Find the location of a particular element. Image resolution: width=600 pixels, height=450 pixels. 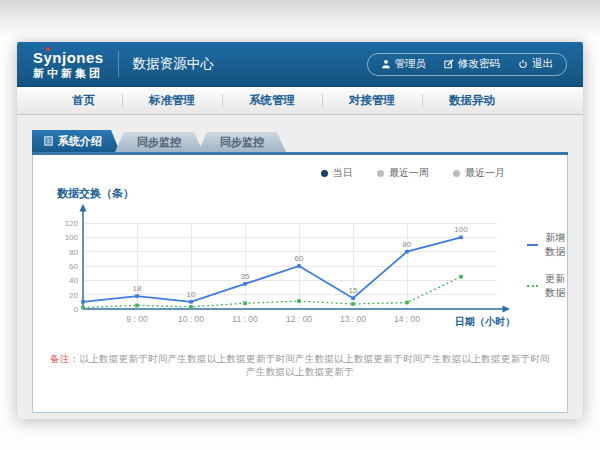

legend-label: 更新数据 is located at coordinates (556, 286).